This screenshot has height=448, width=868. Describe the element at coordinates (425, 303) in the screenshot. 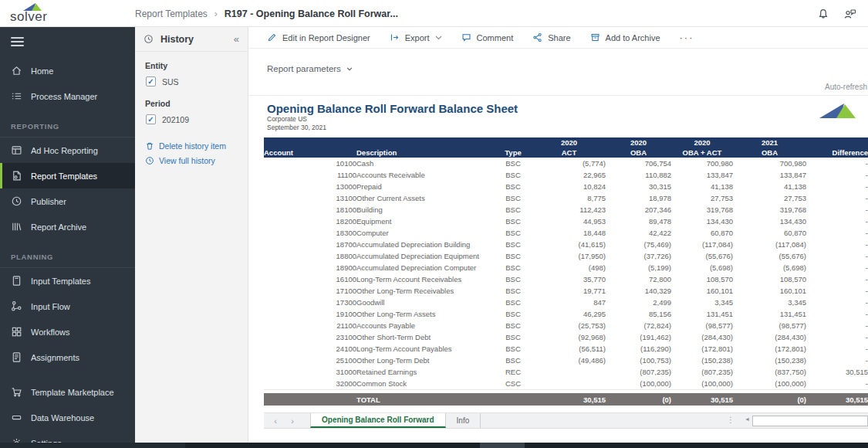

I see `table-cell: Goodwill` at that location.